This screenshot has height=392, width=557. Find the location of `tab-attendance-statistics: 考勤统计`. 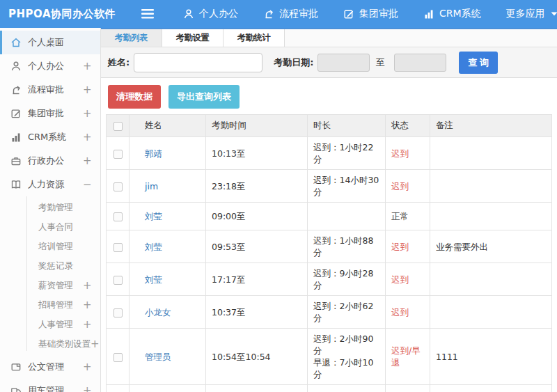

tab-attendance-statistics: 考勤统计 is located at coordinates (254, 38).